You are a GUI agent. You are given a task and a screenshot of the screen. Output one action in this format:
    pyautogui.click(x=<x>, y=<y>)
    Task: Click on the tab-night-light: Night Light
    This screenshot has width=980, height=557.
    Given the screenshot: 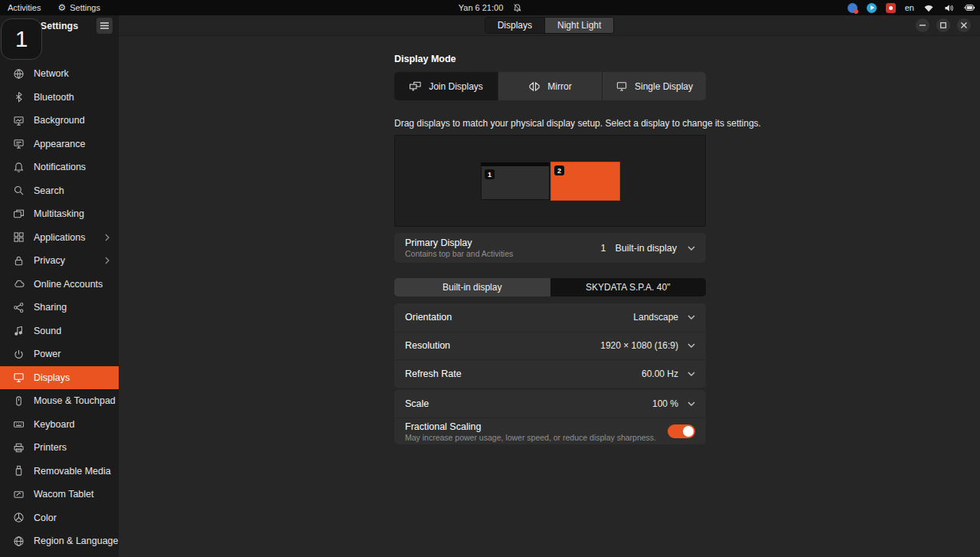 What is the action you would take?
    pyautogui.click(x=579, y=25)
    